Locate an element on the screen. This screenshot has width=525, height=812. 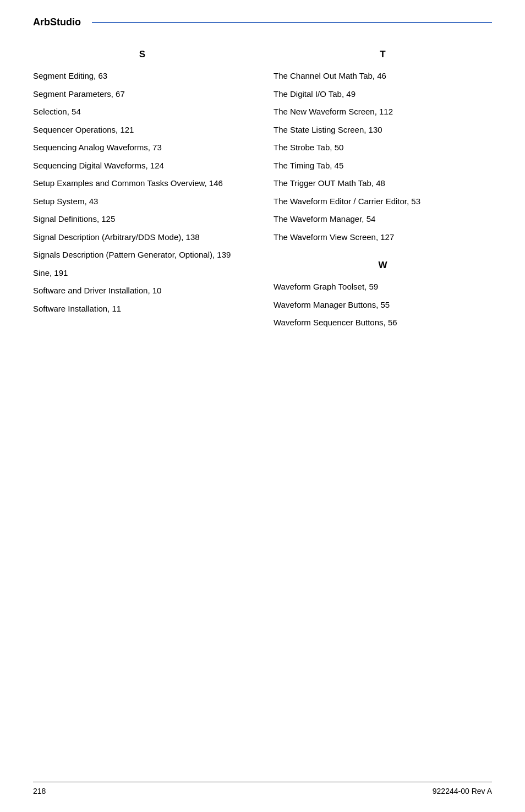
list-item: The Timing Tab, 45 is located at coordinates (383, 166).